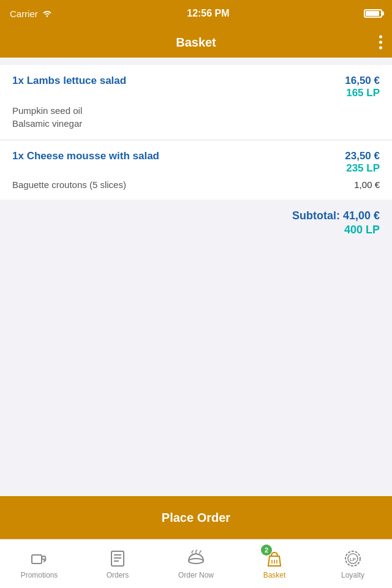 The width and height of the screenshot is (392, 588). Describe the element at coordinates (367, 185) in the screenshot. I see `item-2-extra-price: 1,00 €` at that location.